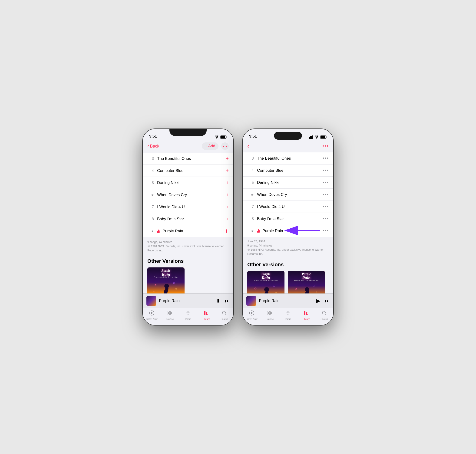 This screenshot has width=476, height=454. Describe the element at coordinates (317, 146) in the screenshot. I see `add-button-2: +` at that location.